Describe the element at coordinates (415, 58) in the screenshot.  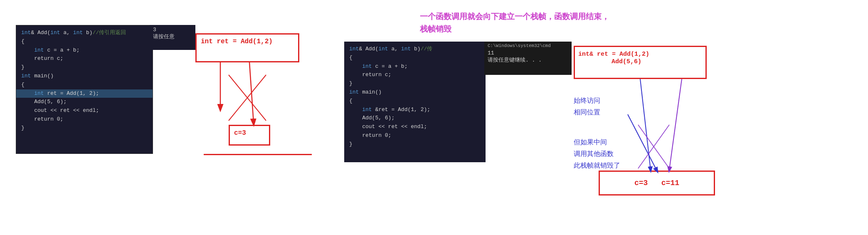
I see `right-code-line-2: {` at that location.